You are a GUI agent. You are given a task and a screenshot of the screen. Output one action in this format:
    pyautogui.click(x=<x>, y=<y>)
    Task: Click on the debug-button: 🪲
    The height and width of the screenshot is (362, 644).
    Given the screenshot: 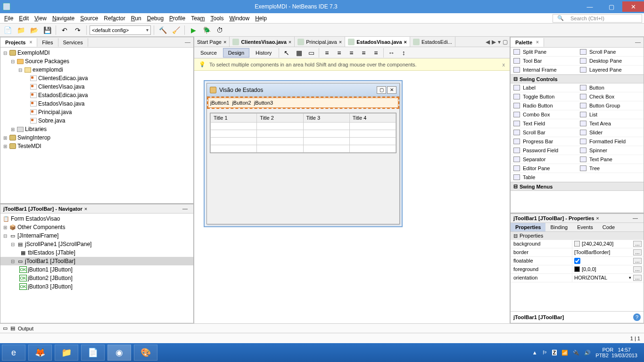 What is the action you would take?
    pyautogui.click(x=206, y=30)
    